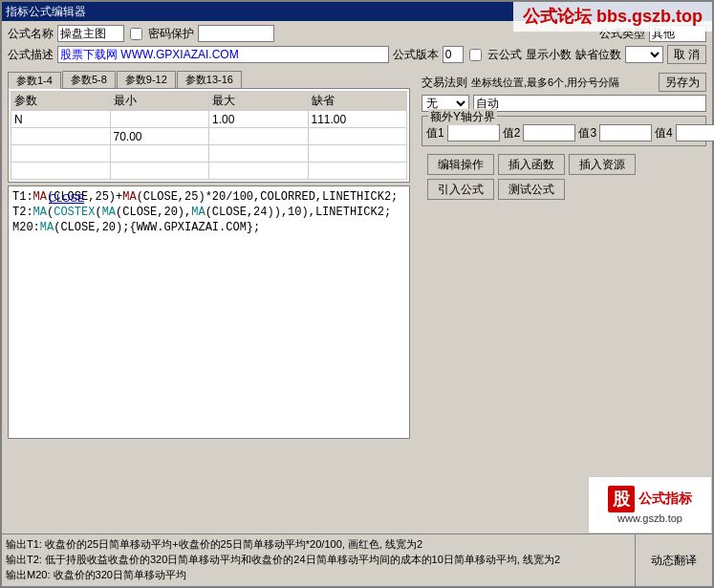 The width and height of the screenshot is (714, 588). Describe the element at coordinates (136, 34) in the screenshot. I see `password-checkbox` at that location.